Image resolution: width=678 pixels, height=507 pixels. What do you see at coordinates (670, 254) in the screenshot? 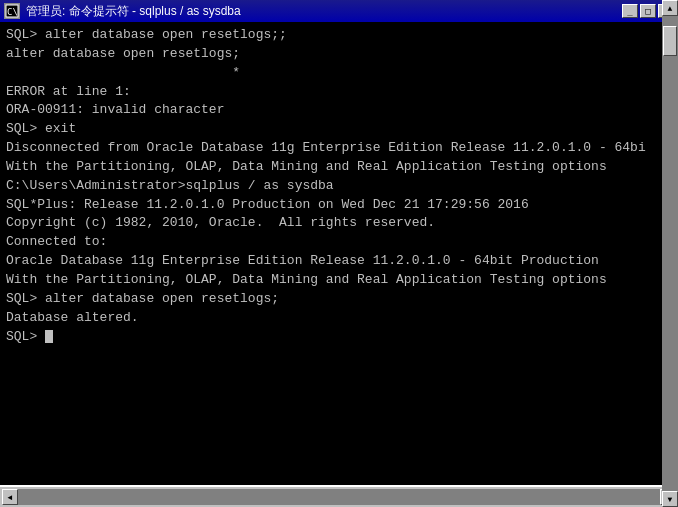
I see `vertical-scrollbar: ▲ ▼` at bounding box center [670, 254].